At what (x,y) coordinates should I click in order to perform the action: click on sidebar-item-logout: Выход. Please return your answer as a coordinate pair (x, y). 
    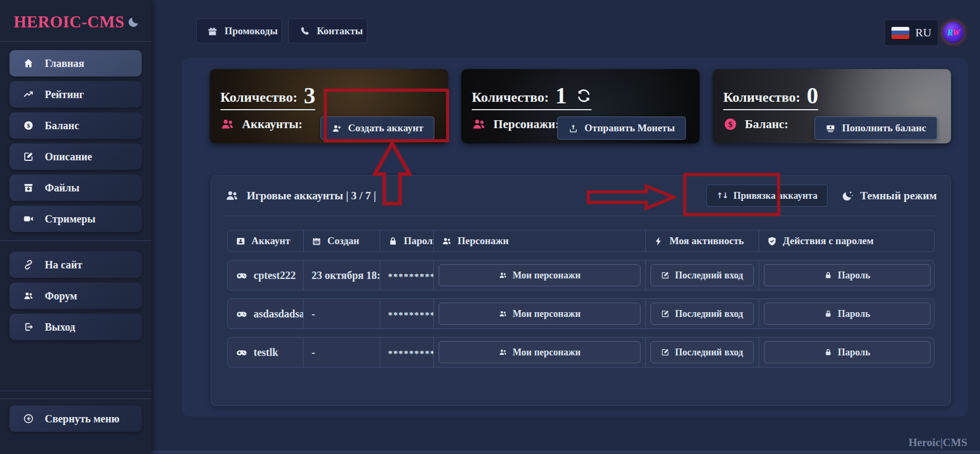
    Looking at the image, I should click on (76, 327).